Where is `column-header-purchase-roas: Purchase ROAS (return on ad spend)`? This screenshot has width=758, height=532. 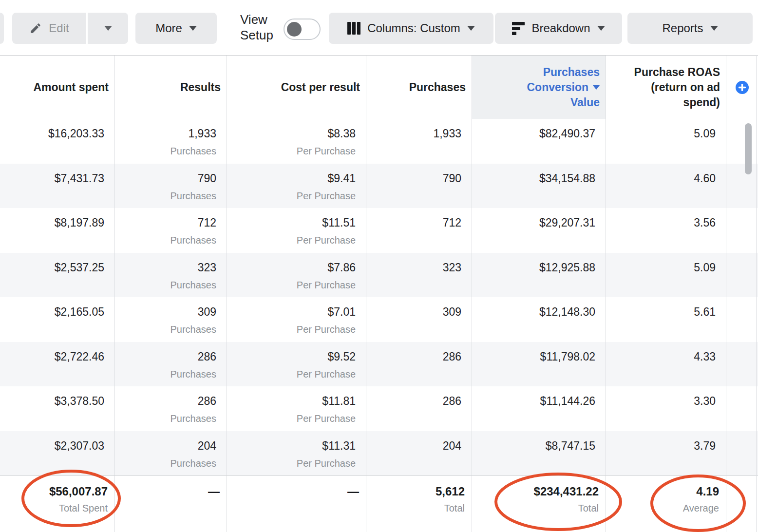
column-header-purchase-roas: Purchase ROAS (return on ad spend) is located at coordinates (666, 87).